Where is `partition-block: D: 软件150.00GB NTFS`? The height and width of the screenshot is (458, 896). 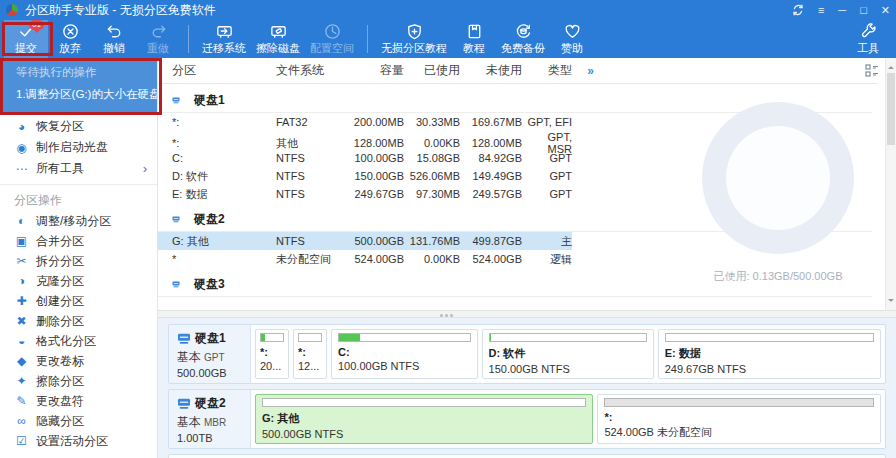
partition-block: D: 软件150.00GB NTFS is located at coordinates (568, 354).